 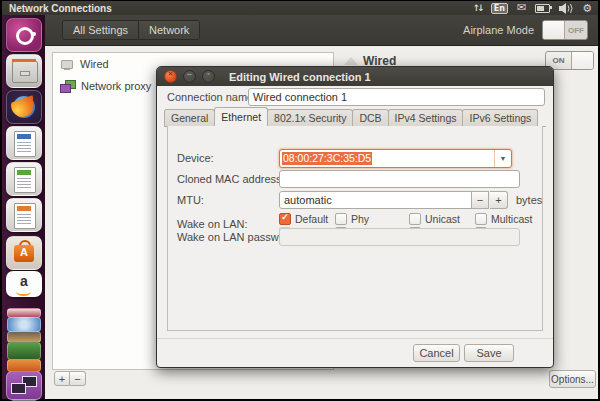 I want to click on chevron-down-icon: ▼, so click(x=502, y=158).